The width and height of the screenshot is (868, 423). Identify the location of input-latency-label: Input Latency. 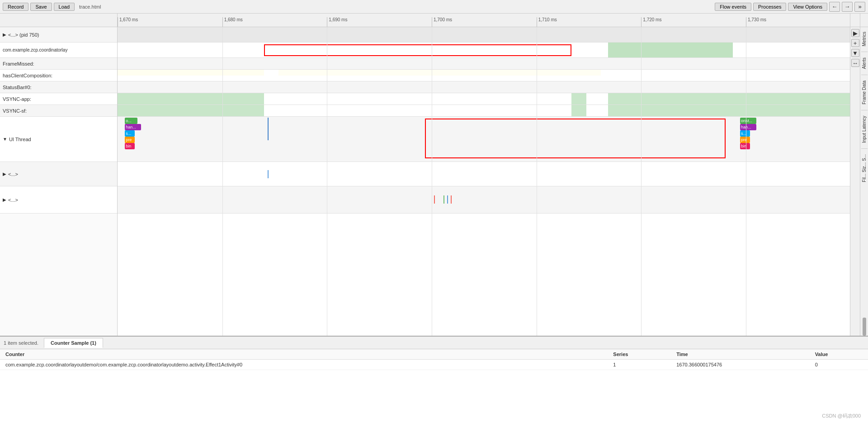
(864, 129).